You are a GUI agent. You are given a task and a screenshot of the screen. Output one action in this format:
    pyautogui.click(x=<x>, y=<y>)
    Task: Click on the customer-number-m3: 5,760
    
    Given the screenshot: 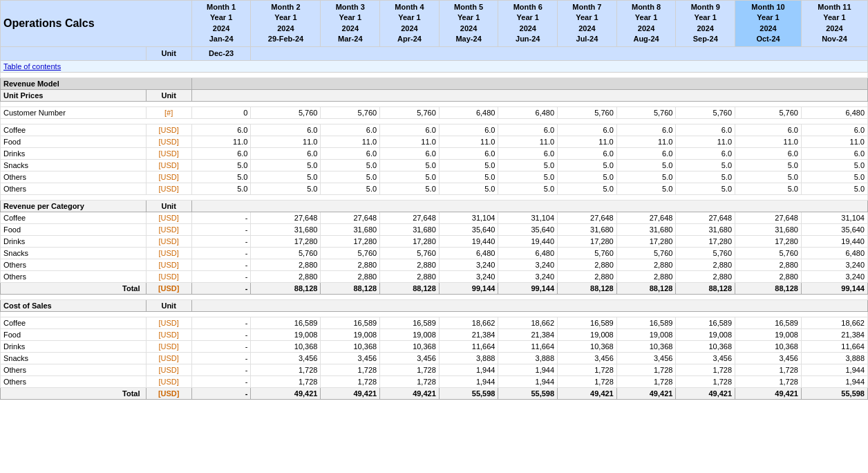 What is the action you would take?
    pyautogui.click(x=410, y=112)
    